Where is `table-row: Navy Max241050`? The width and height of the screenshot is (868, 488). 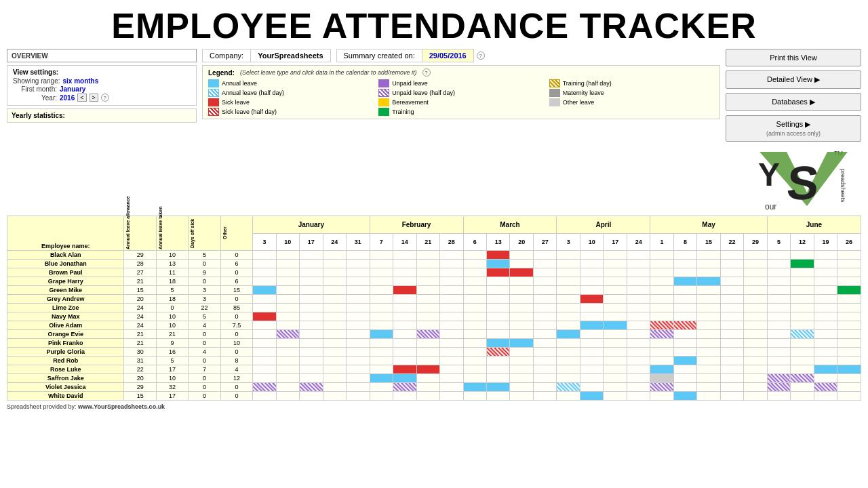
table-row: Navy Max241050 is located at coordinates (434, 317).